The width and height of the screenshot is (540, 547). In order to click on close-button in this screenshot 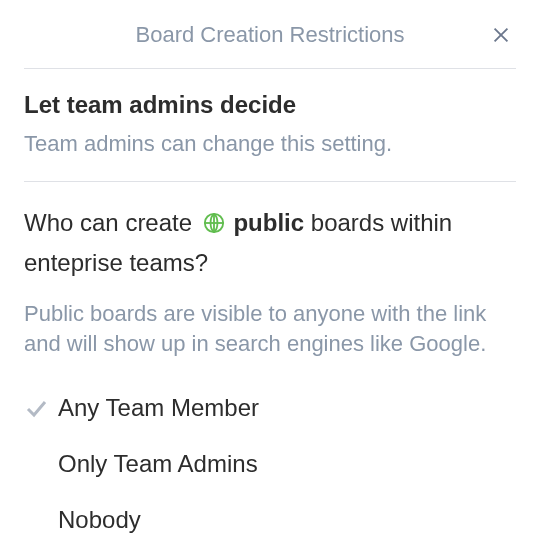, I will do `click(501, 36)`.